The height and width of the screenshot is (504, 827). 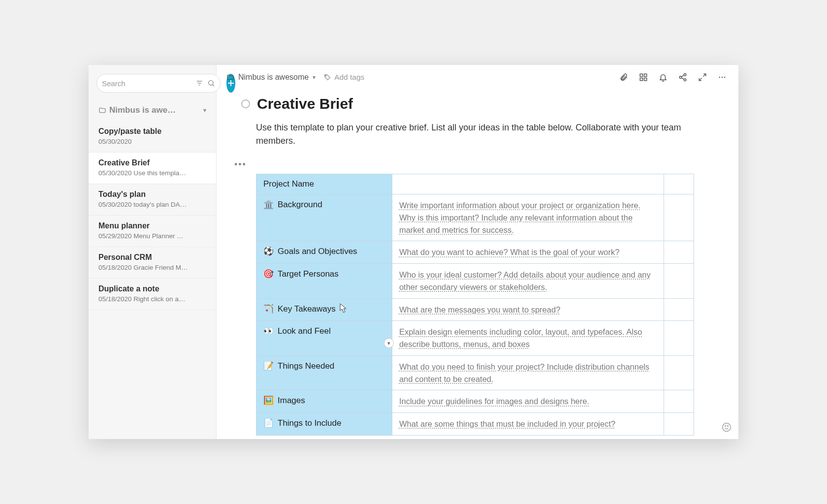 What do you see at coordinates (159, 236) in the screenshot?
I see `note-preview: Menu Planner …` at bounding box center [159, 236].